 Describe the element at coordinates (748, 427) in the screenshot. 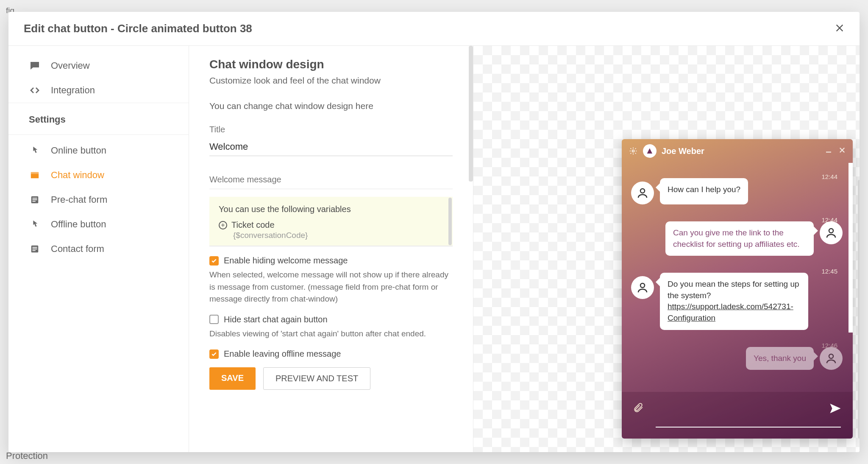

I see `chat-input-underline` at that location.